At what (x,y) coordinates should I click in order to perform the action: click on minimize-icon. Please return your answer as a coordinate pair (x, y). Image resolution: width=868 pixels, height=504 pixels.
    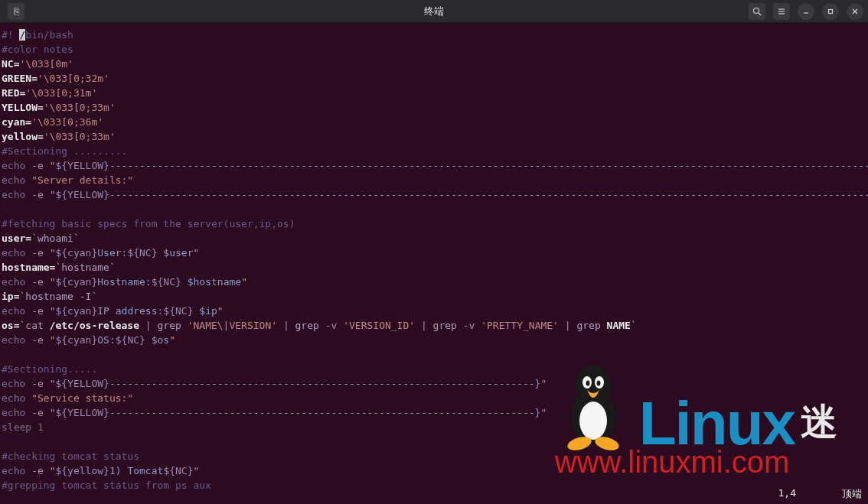
    Looking at the image, I should click on (806, 11).